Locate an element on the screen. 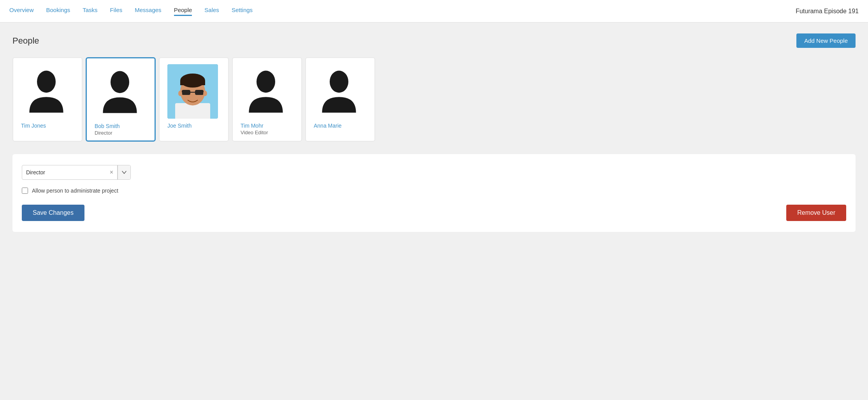 This screenshot has width=868, height=400. tab-bookings: Bookings is located at coordinates (58, 11).